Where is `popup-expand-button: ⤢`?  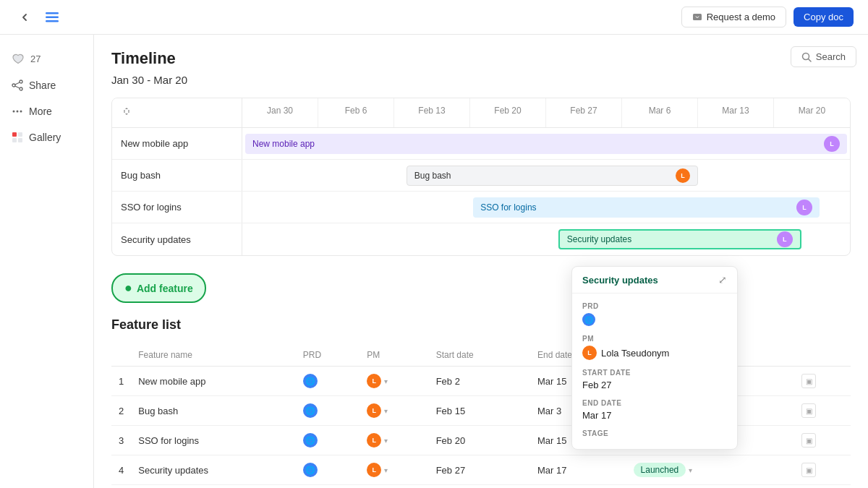
popup-expand-button: ⤢ is located at coordinates (723, 280).